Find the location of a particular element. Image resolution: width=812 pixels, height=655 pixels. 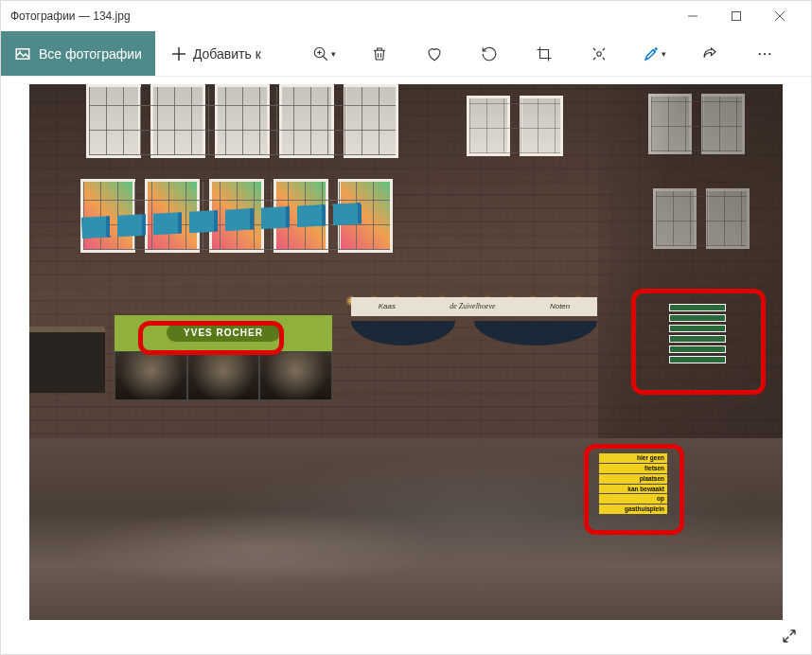

zoom-icon is located at coordinates (321, 54).